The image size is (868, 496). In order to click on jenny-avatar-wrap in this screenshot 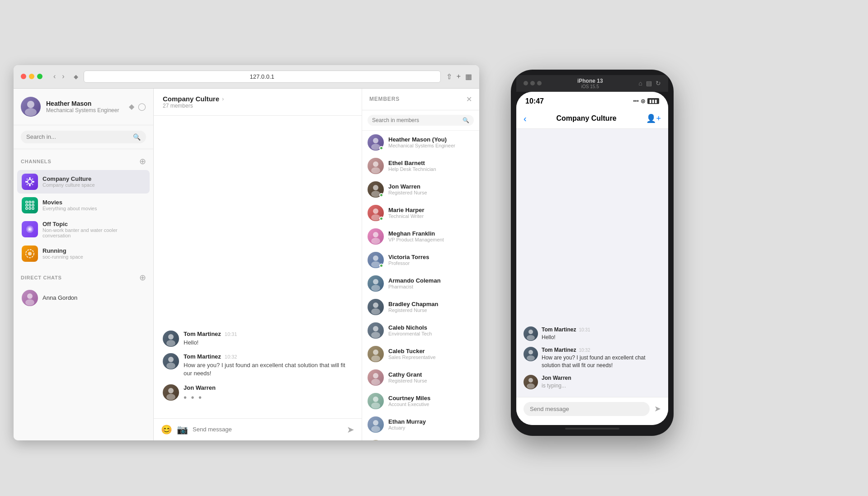, I will do `click(376, 440)`.